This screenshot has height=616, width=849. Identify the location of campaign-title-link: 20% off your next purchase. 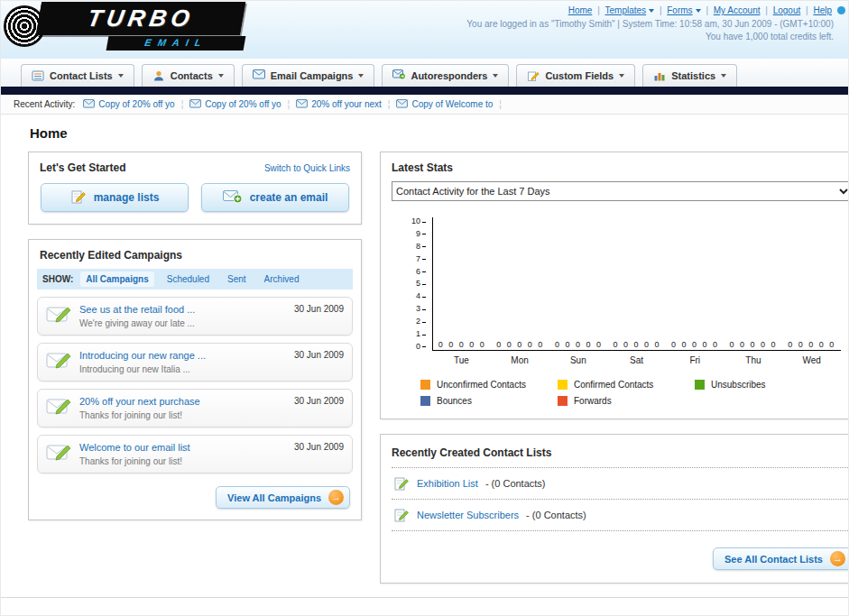
(182, 401).